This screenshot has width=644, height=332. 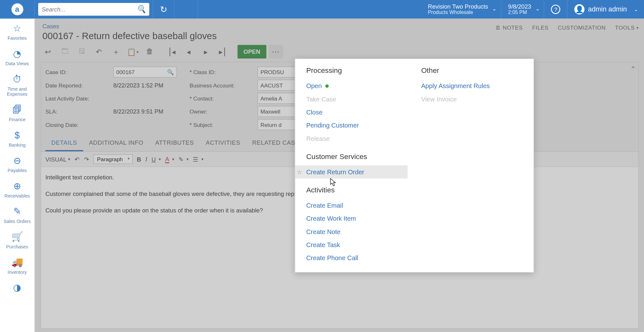 I want to click on time-label: 2:05 PM, so click(x=518, y=13).